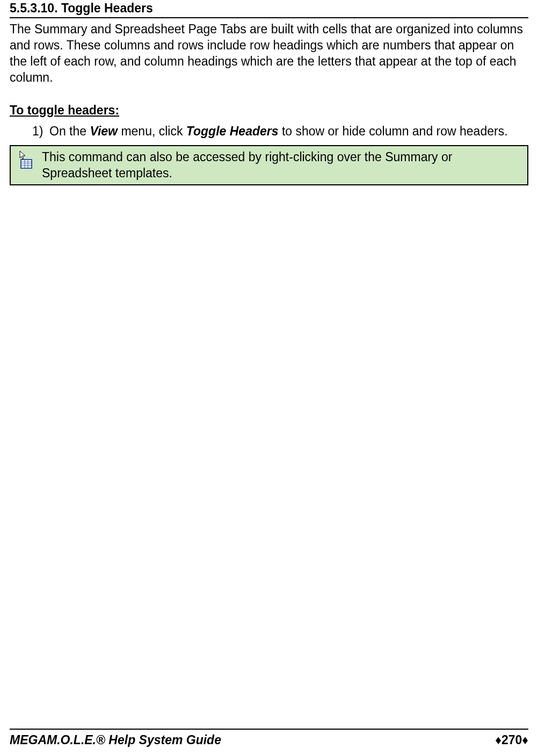 The height and width of the screenshot is (756, 538). I want to click on cursor-grid-icon, so click(26, 162).